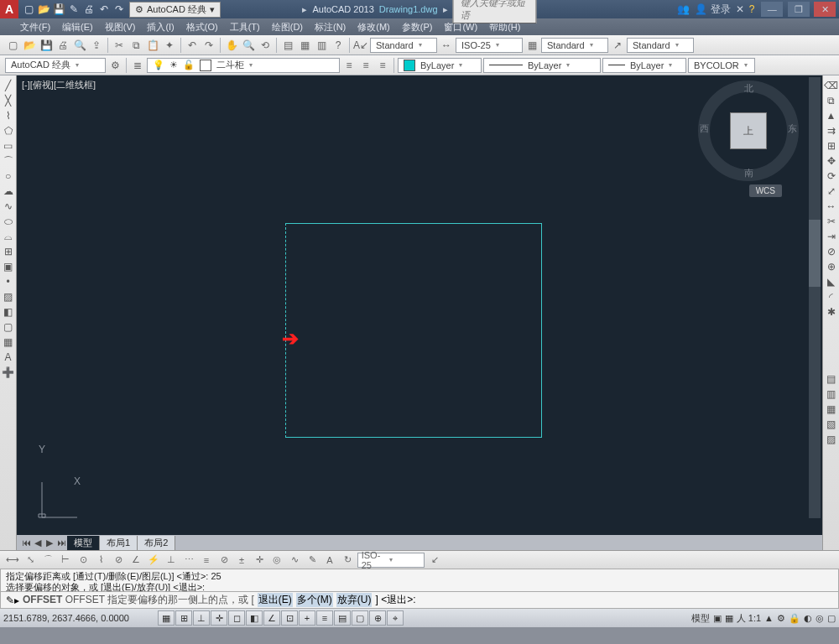 This screenshot has height=644, width=839. I want to click on viewcube-east: 东, so click(792, 129).